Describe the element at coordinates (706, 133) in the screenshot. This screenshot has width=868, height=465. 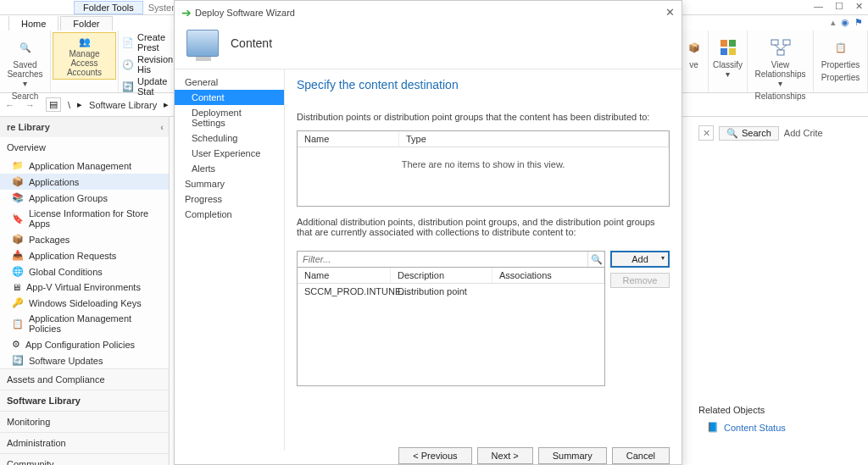
I see `clear-search-icon: ✕` at that location.